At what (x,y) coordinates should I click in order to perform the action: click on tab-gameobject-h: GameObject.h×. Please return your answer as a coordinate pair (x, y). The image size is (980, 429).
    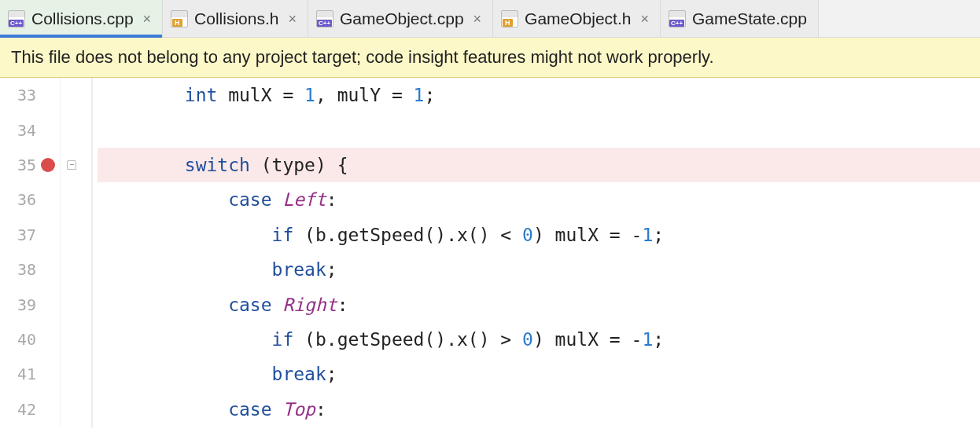
    Looking at the image, I should click on (577, 19).